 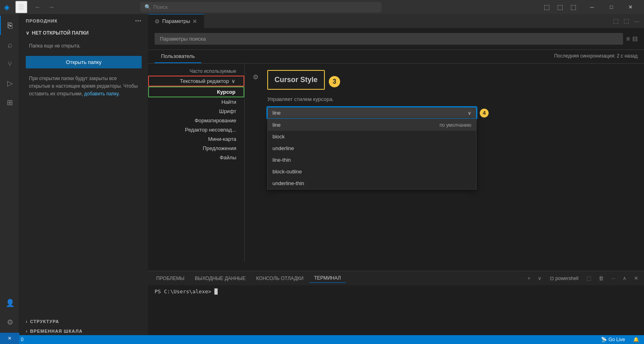 What do you see at coordinates (195, 21) in the screenshot?
I see `tab-close-btn: ✕` at bounding box center [195, 21].